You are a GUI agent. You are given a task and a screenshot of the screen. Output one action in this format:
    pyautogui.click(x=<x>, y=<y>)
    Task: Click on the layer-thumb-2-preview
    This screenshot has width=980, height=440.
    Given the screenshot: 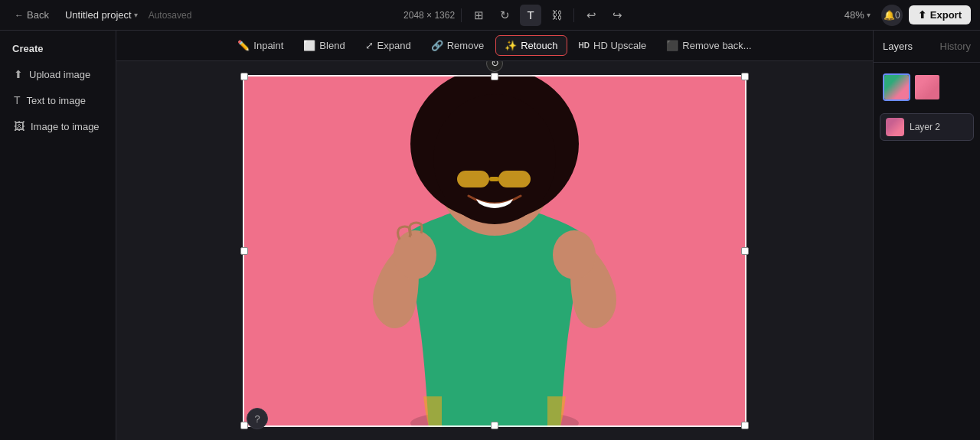 What is the action you would take?
    pyautogui.click(x=927, y=87)
    